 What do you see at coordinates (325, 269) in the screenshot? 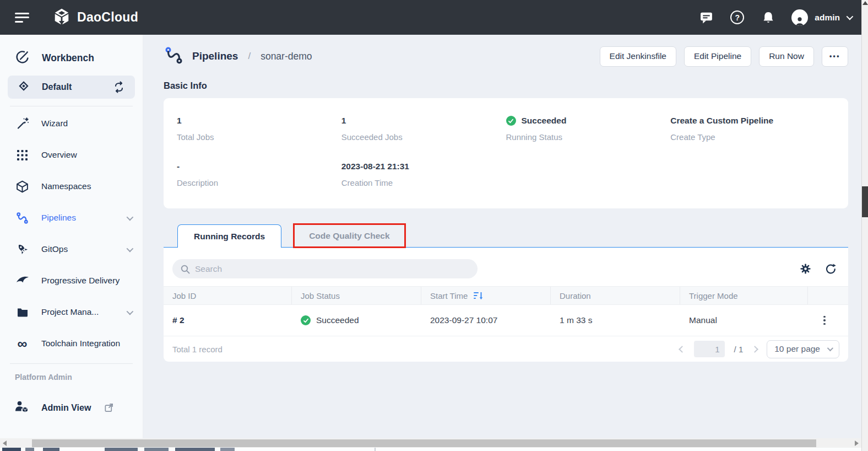
I see `search-box` at bounding box center [325, 269].